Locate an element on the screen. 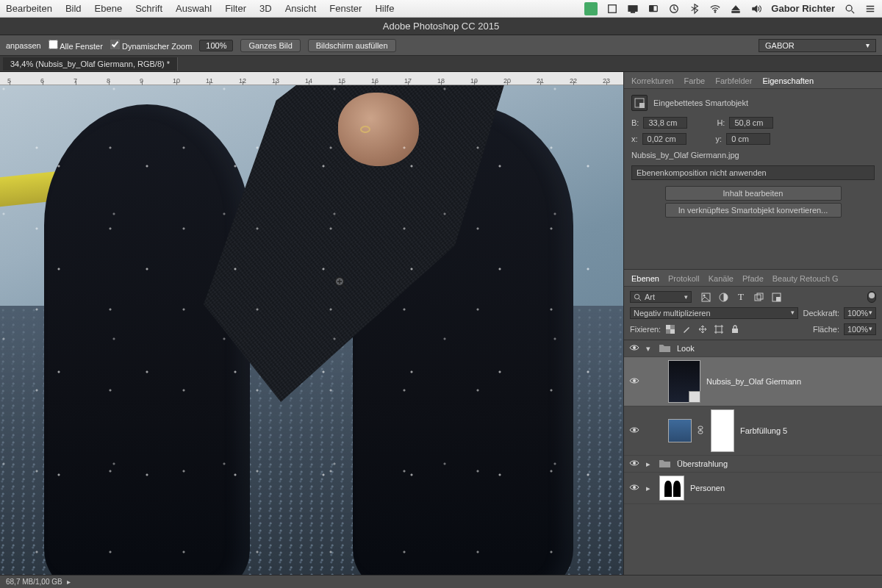 The image size is (882, 588). menubar-app-icon is located at coordinates (591, 9).